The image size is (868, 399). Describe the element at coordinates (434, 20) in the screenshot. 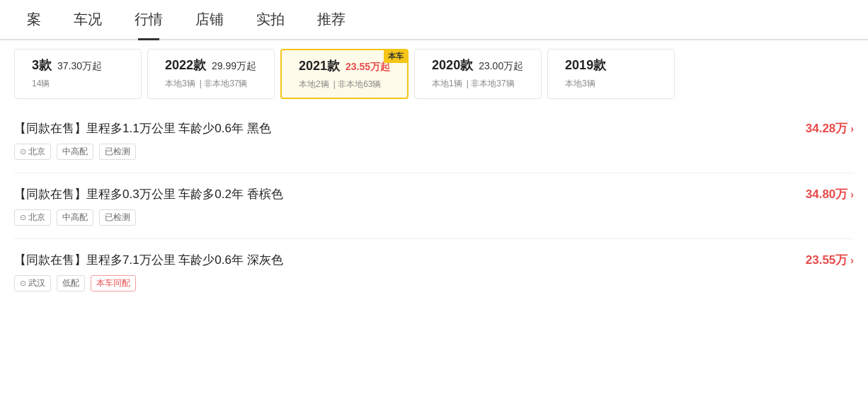

I see `nav-tabs: 案车况行情店铺实拍推荐` at that location.